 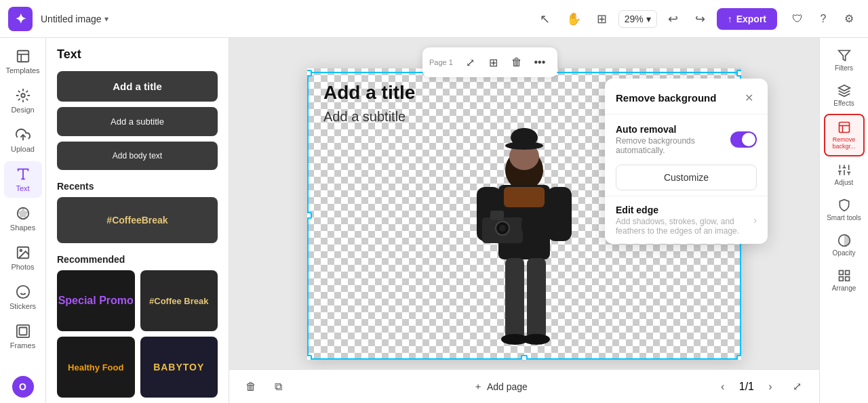 I want to click on hand-tool-button: ✋, so click(x=574, y=19).